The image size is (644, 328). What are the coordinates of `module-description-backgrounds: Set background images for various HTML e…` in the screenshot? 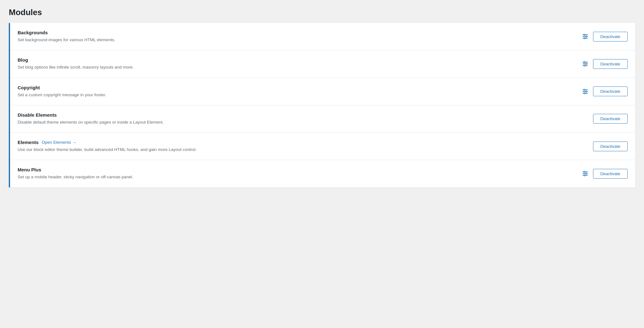 It's located at (296, 40).